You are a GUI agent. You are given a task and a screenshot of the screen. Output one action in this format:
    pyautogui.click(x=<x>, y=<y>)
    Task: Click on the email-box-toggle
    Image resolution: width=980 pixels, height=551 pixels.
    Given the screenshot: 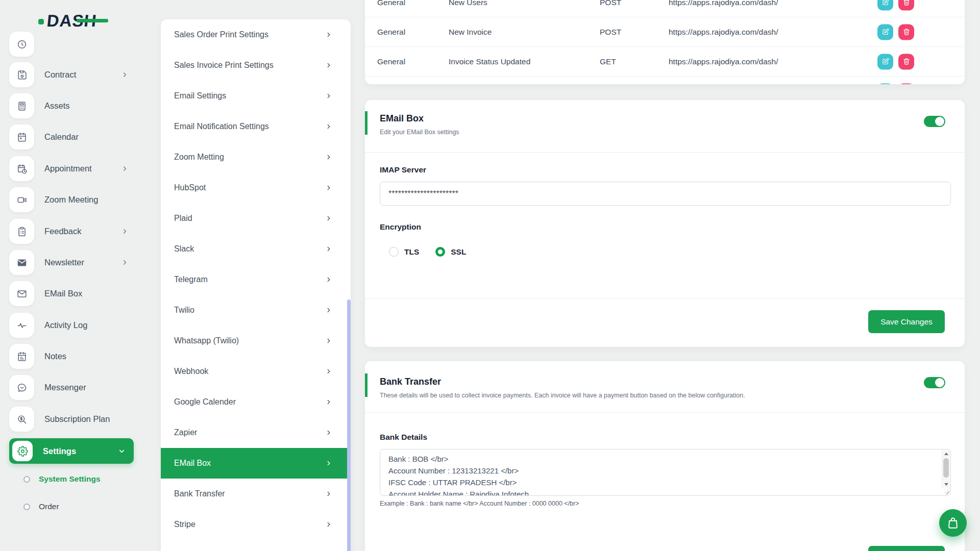 What is the action you would take?
    pyautogui.click(x=935, y=121)
    